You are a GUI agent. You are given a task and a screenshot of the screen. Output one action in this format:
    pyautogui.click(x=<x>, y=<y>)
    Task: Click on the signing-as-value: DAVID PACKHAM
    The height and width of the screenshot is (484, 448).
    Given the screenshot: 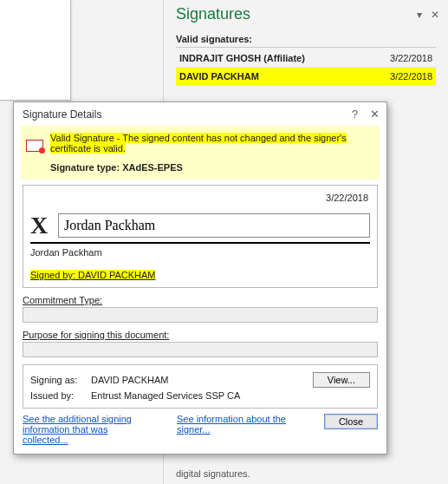 What is the action you would take?
    pyautogui.click(x=202, y=380)
    